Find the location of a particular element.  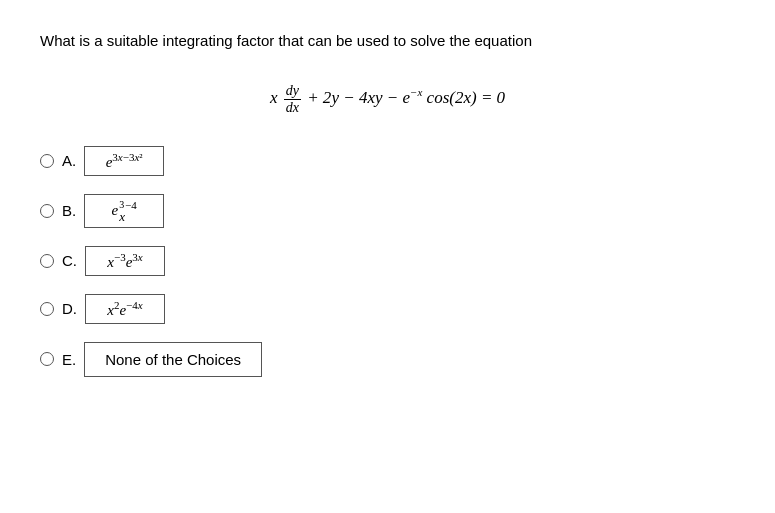

label-d: D. is located at coordinates (70, 308).